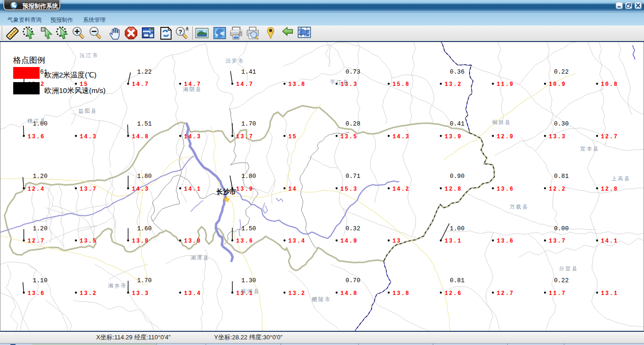 The image size is (644, 345). What do you see at coordinates (569, 269) in the screenshot?
I see `svg-text: 分宜县` at bounding box center [569, 269].